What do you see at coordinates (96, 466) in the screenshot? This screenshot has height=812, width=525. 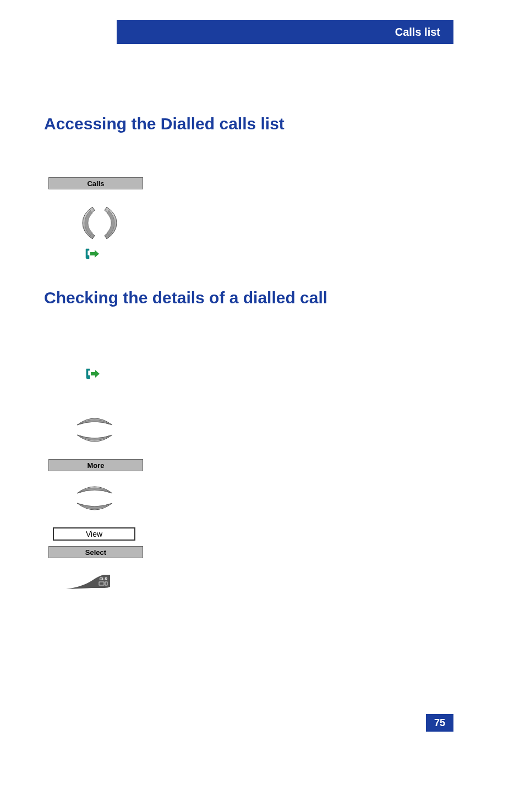 I see `more-button-label: More` at bounding box center [96, 466].